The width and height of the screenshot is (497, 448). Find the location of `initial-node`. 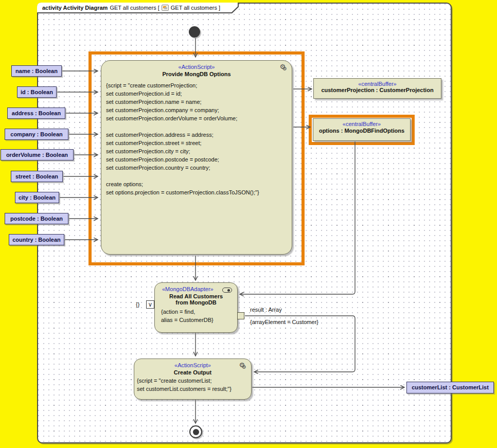

initial-node is located at coordinates (194, 32).